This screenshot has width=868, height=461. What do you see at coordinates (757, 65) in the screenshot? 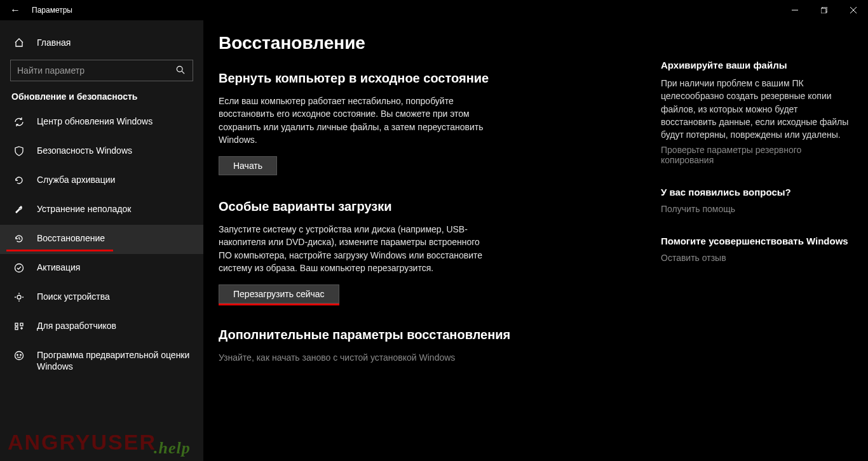
I see `aside-backup-title: Архивируйте ваши файлы` at bounding box center [757, 65].